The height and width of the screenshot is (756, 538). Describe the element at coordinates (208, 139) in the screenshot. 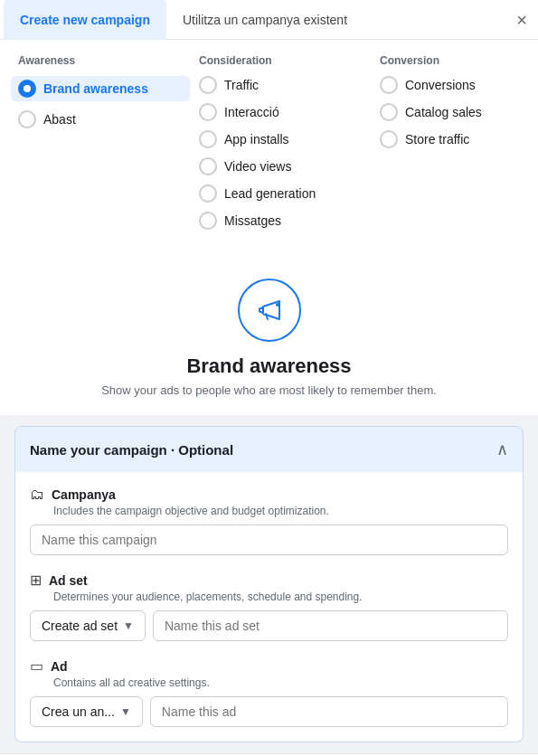

I see `radio-app-installs` at that location.